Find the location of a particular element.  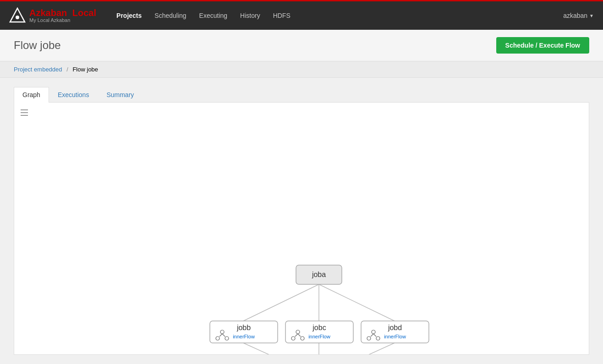

svg-text: jobc is located at coordinates (319, 328).